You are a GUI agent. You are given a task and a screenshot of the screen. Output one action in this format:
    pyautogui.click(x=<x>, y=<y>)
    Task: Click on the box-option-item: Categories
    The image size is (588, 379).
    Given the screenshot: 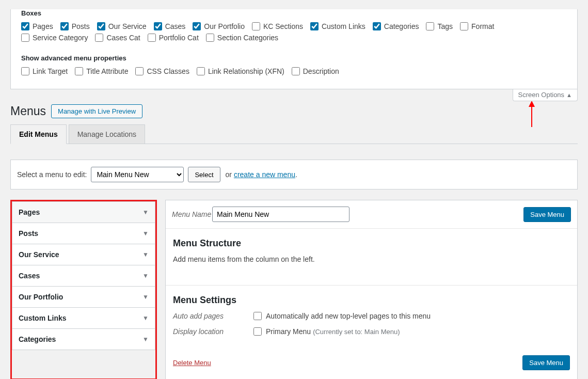 What is the action you would take?
    pyautogui.click(x=396, y=26)
    